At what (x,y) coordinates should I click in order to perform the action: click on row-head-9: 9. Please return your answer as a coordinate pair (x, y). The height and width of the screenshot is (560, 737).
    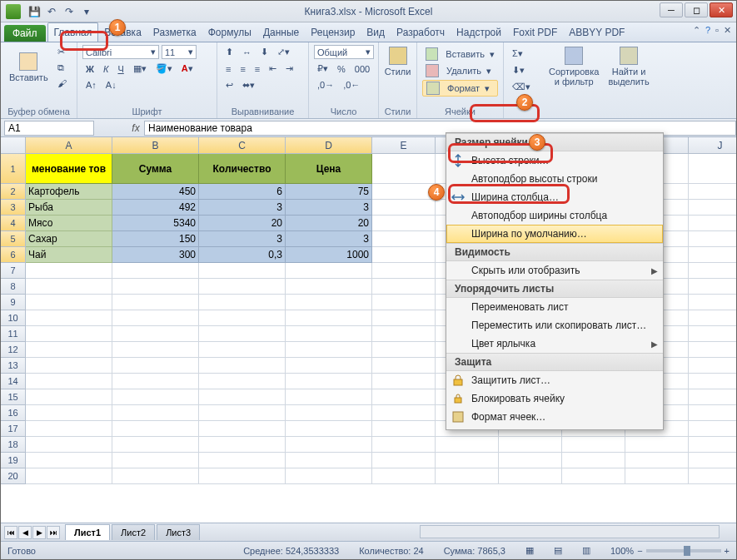
    Looking at the image, I should click on (13, 303).